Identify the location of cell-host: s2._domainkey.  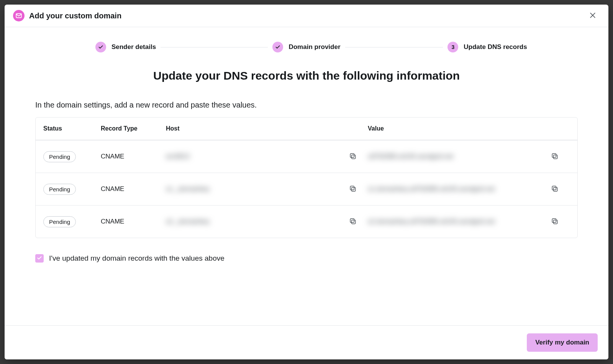
(267, 222).